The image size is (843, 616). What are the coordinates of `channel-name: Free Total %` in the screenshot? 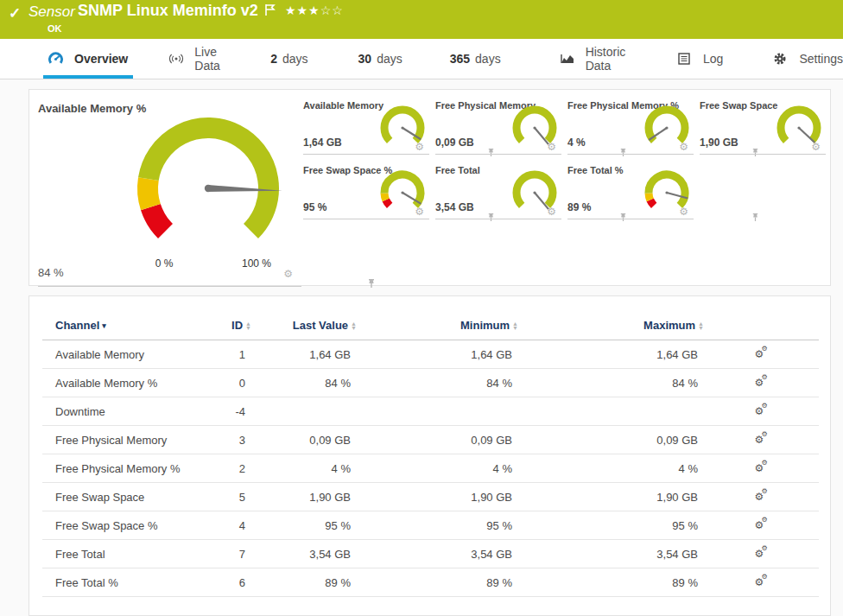 It's located at (131, 582).